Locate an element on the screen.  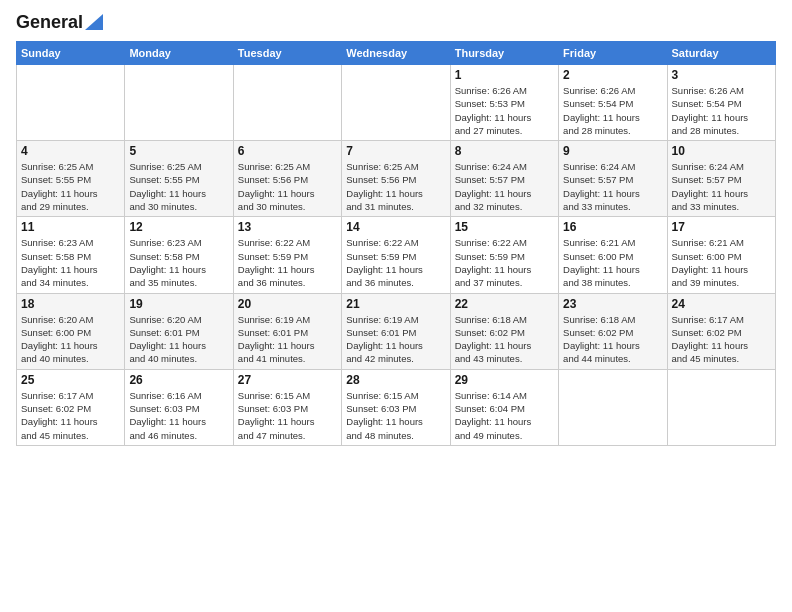
day-info: Sunrise: 6:17 AM Sunset: 6:02 PM Dayligh… is located at coordinates (722, 340).